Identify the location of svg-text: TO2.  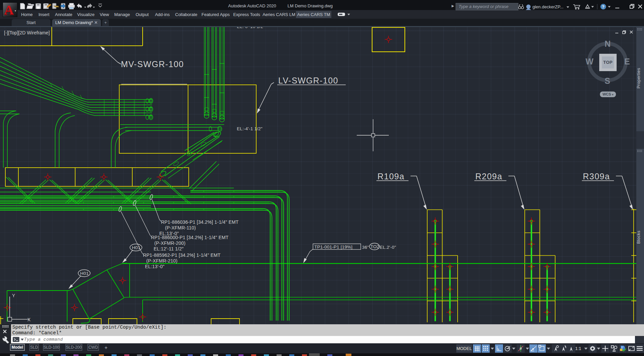
(375, 246).